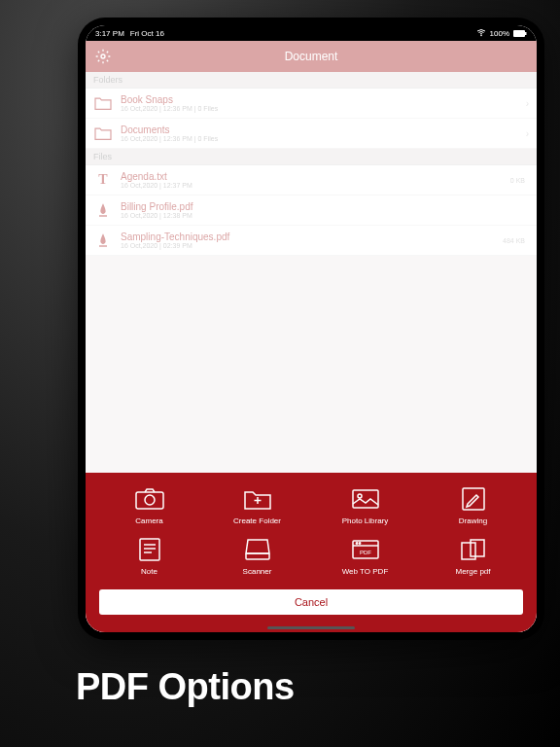 The image size is (560, 747). I want to click on action-drawing: Drawing, so click(472, 506).